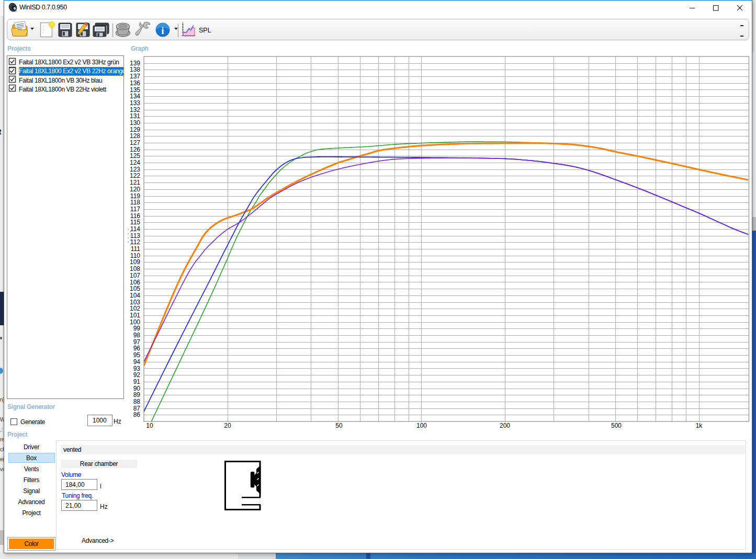 This screenshot has width=756, height=559. What do you see at coordinates (699, 426) in the screenshot?
I see `svg-text: 1k` at bounding box center [699, 426].